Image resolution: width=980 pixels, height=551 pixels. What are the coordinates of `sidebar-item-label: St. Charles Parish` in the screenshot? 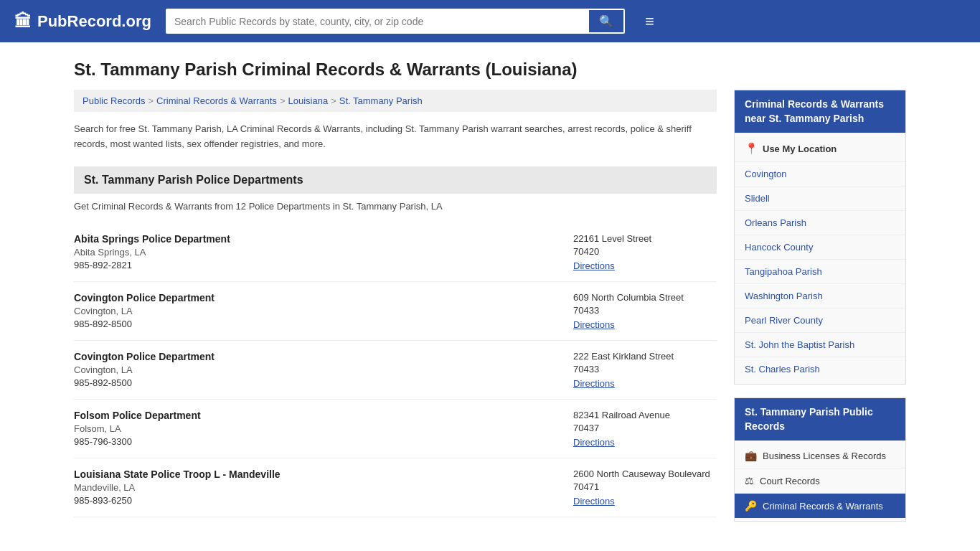 It's located at (782, 369).